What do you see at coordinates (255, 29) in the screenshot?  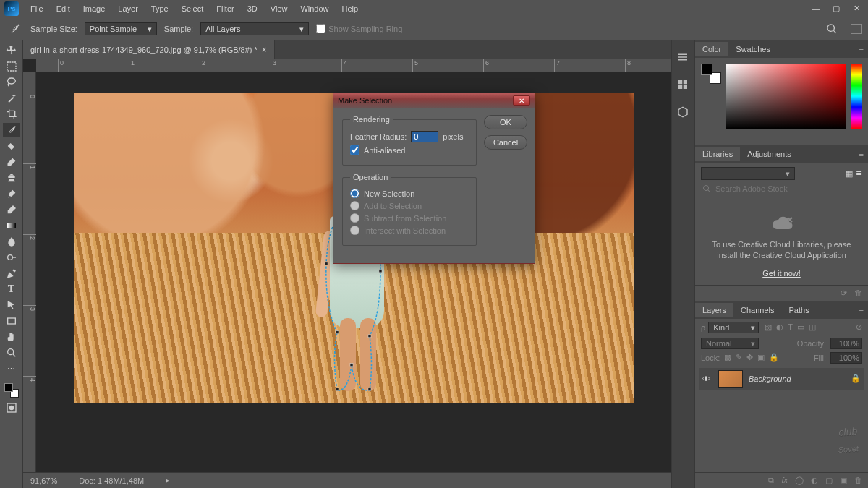 I see `sample-select: All Layers` at bounding box center [255, 29].